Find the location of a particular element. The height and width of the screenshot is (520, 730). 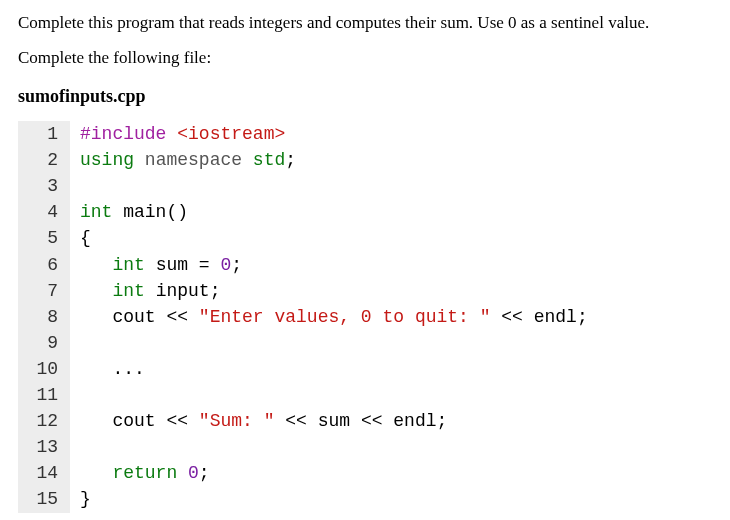

code-content: int sum = 0; is located at coordinates (156, 265).